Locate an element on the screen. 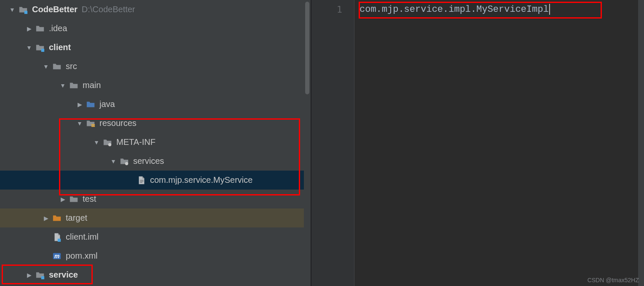 Image resolution: width=644 pixels, height=286 pixels. watermark: CSDN @tmax52HZ is located at coordinates (613, 280).